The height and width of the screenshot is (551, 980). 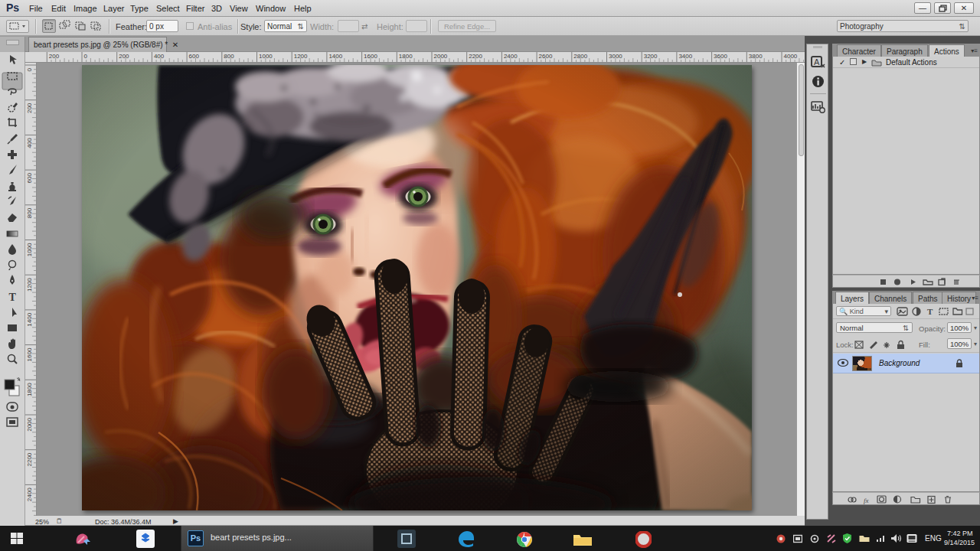 I want to click on svg-text: 2400, so click(x=29, y=494).